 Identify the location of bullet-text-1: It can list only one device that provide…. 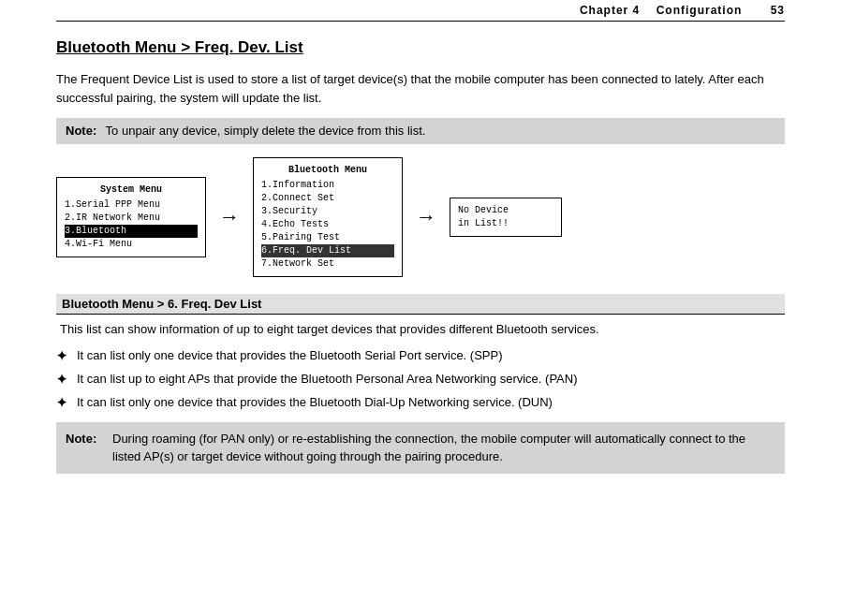
(290, 356).